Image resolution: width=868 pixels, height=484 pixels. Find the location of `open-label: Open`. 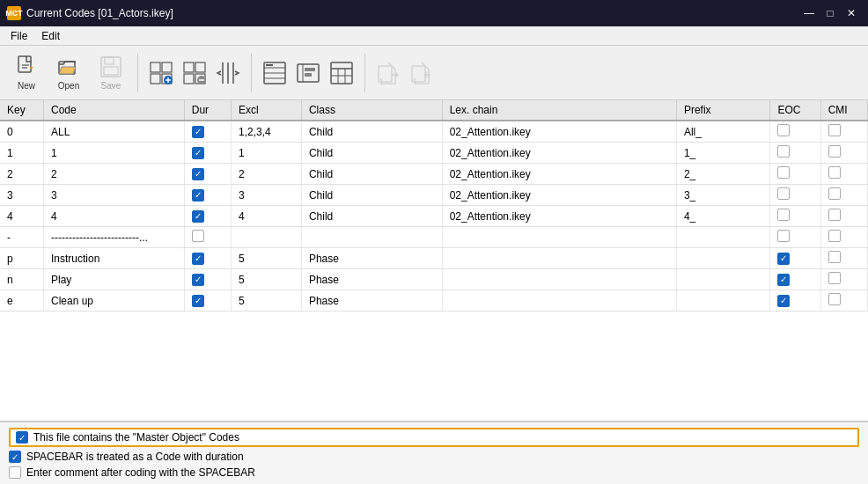

open-label: Open is located at coordinates (69, 86).